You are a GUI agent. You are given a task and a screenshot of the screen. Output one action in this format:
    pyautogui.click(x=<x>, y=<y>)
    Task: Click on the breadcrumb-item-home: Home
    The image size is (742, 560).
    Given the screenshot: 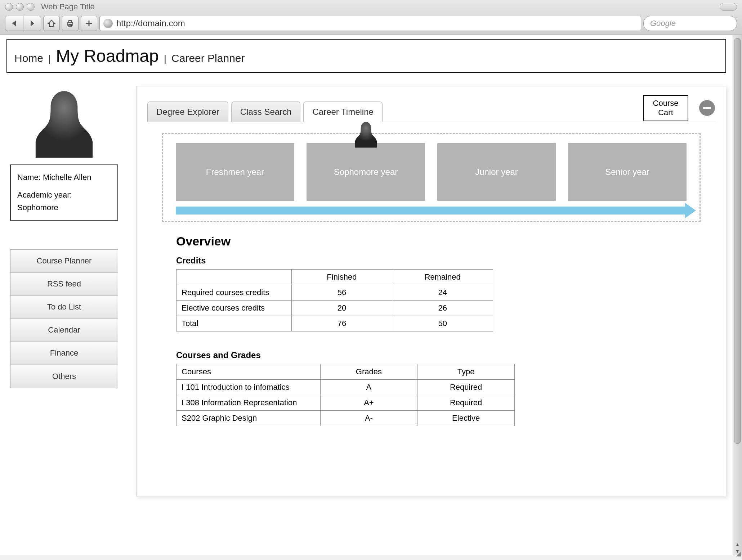 What is the action you would take?
    pyautogui.click(x=29, y=58)
    